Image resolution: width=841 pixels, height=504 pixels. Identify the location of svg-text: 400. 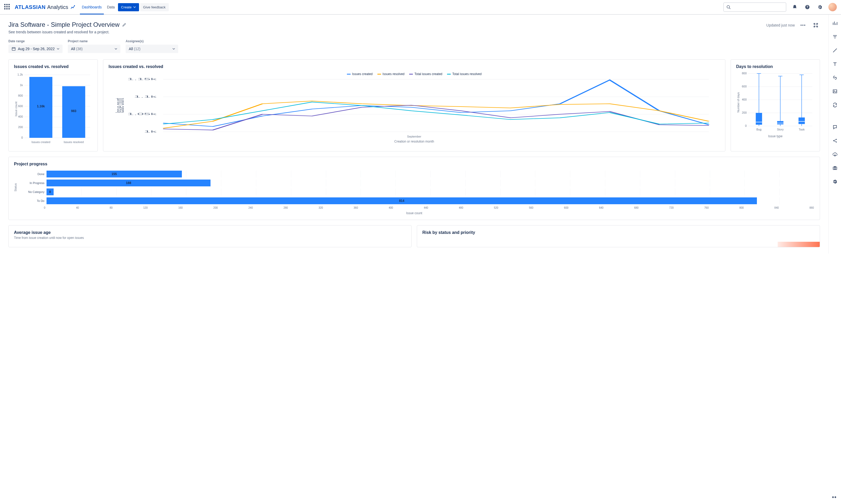
(744, 100).